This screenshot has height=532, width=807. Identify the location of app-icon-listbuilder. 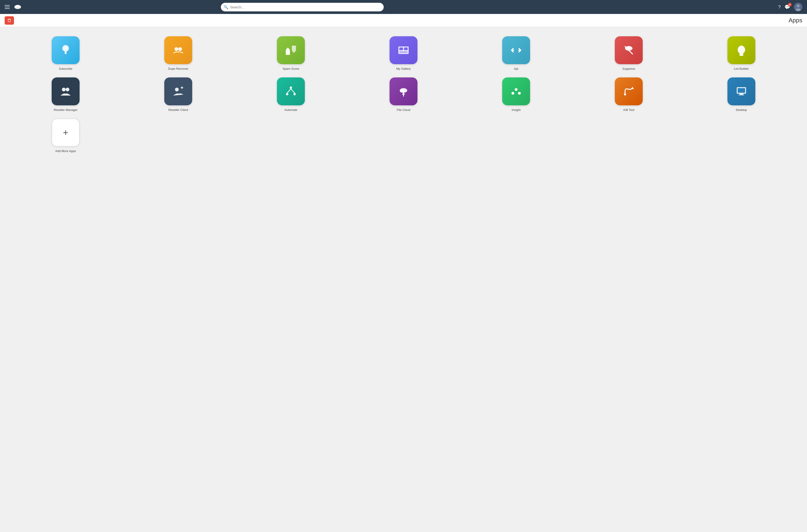
(741, 50).